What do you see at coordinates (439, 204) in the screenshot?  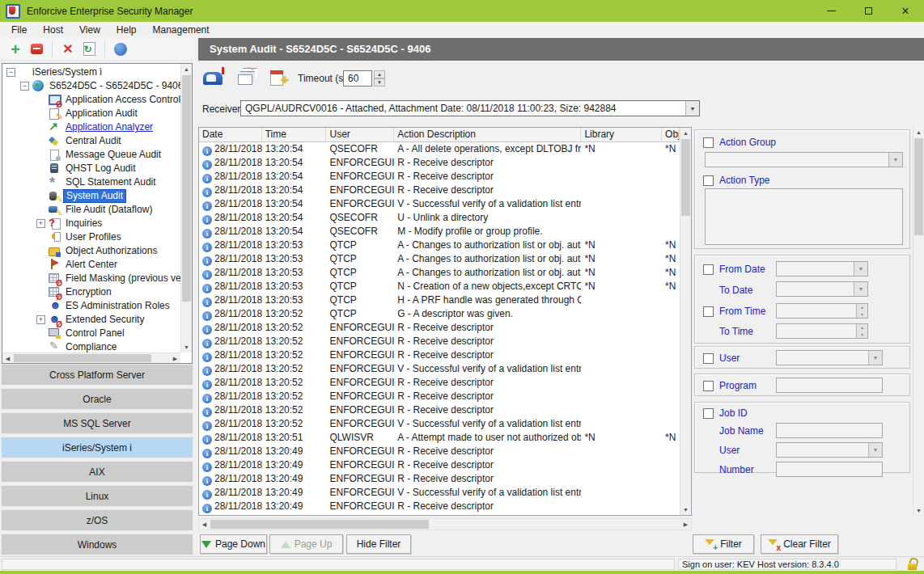 I see `table-row: i28/11/201813:20:54ENFORCEGUIV - Success…` at bounding box center [439, 204].